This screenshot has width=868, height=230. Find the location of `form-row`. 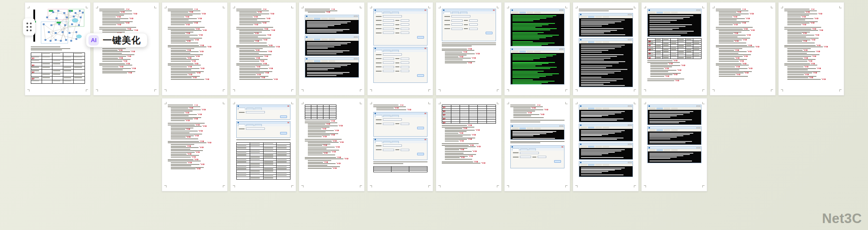

form-row is located at coordinates (469, 29).